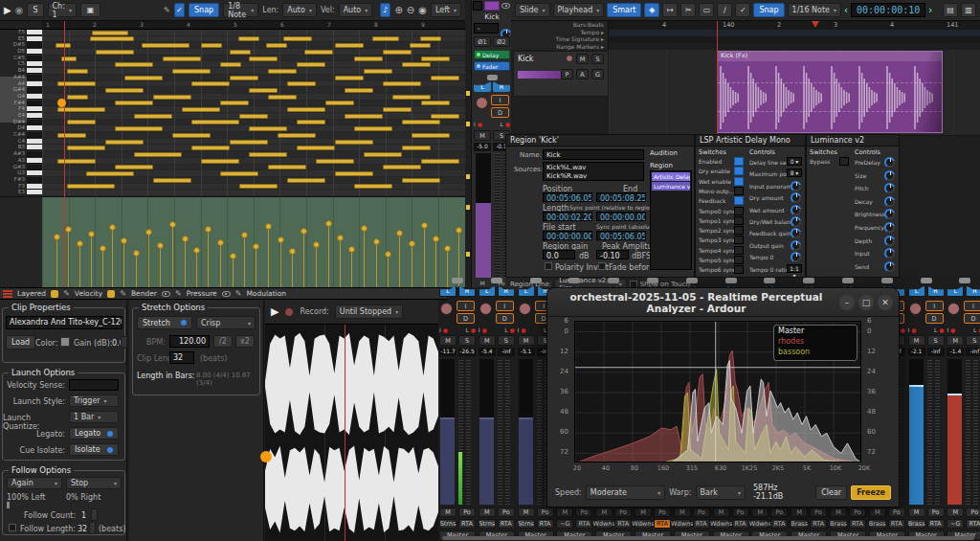  Describe the element at coordinates (706, 10) in the screenshot. I see `stretch-tool-icon: ▭` at that location.